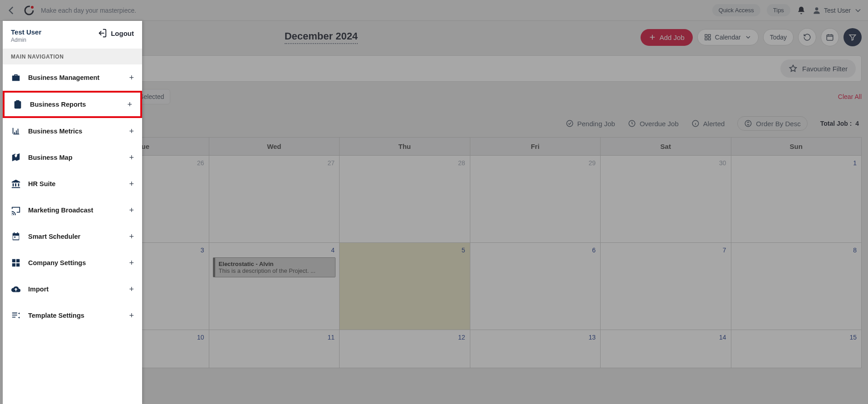 This screenshot has height=404, width=868. What do you see at coordinates (16, 315) in the screenshot?
I see `list-settings-icon` at bounding box center [16, 315].